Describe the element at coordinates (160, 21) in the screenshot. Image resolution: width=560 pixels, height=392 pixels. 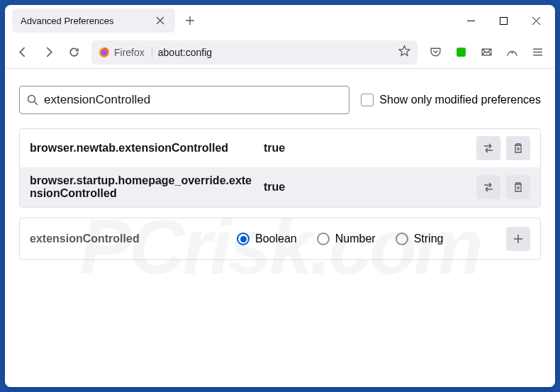
I see `close-tab-icon` at that location.